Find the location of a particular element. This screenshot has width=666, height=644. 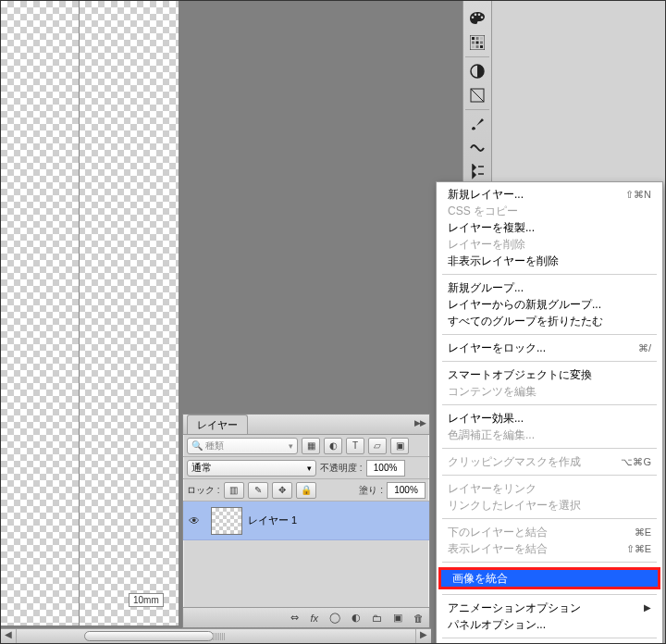

menu-item: クリッピングマスクを作成⌥⌘G is located at coordinates (549, 462).